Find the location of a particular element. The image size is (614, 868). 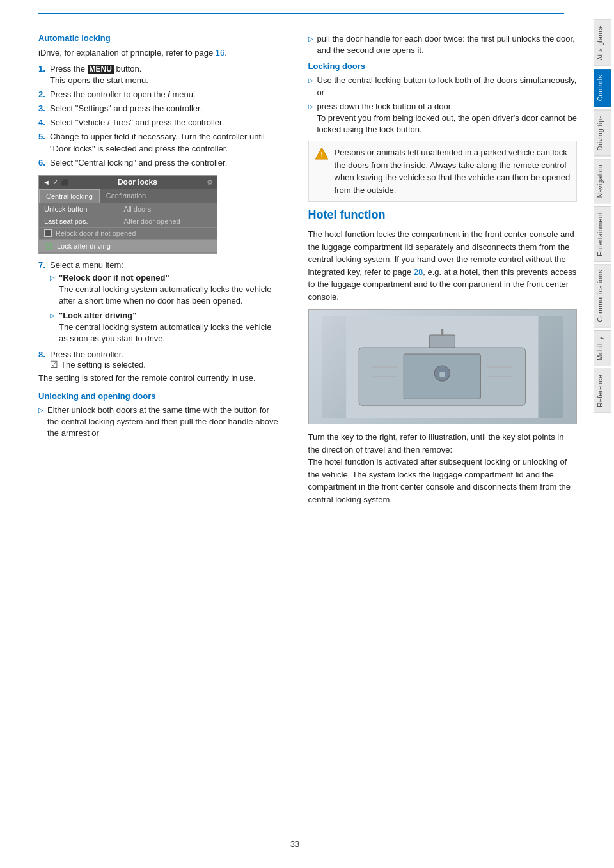

sidebar-tab-communications: Communications is located at coordinates (602, 295).